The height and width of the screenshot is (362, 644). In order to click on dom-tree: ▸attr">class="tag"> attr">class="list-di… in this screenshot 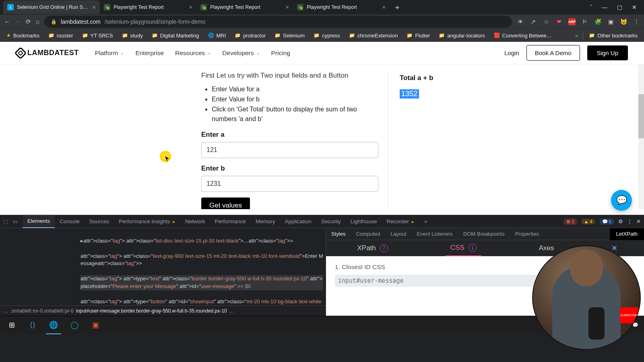, I will do `click(163, 267)`.